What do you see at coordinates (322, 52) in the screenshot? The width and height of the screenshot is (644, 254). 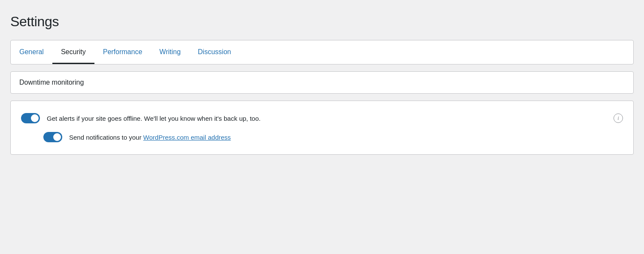 I see `tabs-container: General Security Performance Writing Dis…` at bounding box center [322, 52].